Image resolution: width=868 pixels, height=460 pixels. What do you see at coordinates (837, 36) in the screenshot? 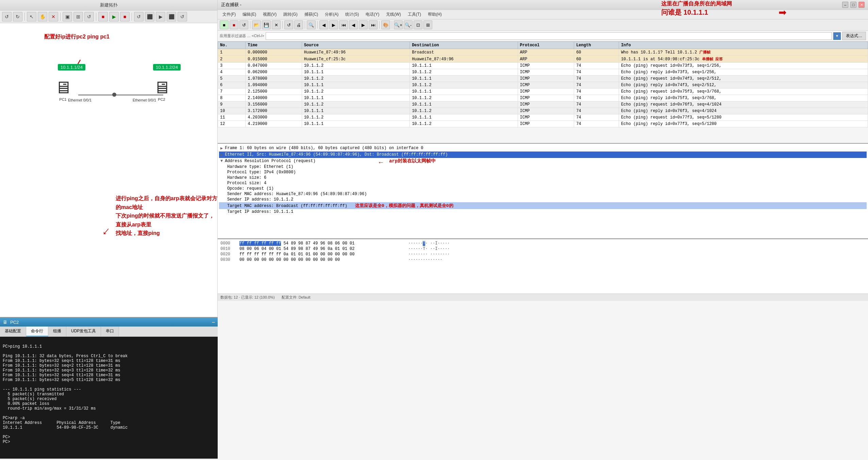
I see `filter-dropdown-btn: ▼` at bounding box center [837, 36].